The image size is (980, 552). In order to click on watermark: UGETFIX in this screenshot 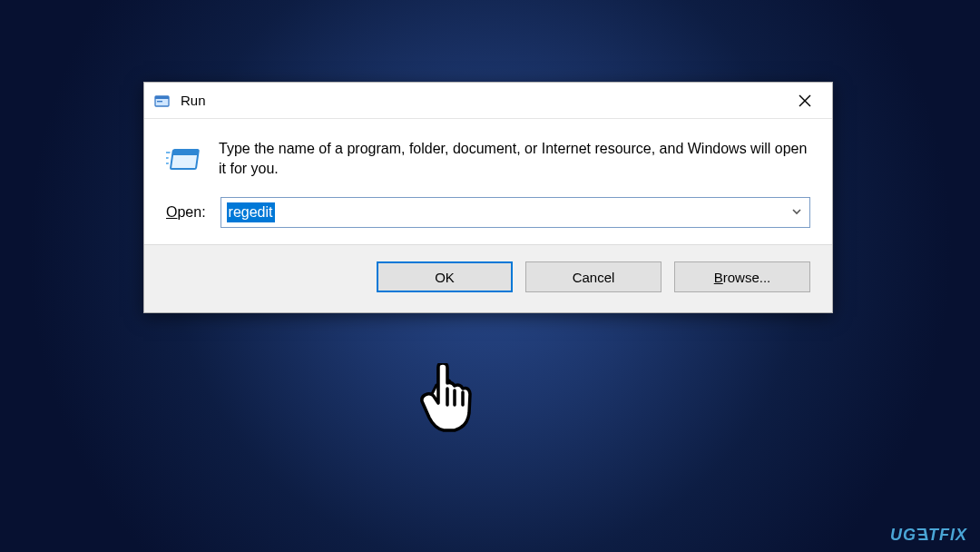, I will do `click(929, 536)`.